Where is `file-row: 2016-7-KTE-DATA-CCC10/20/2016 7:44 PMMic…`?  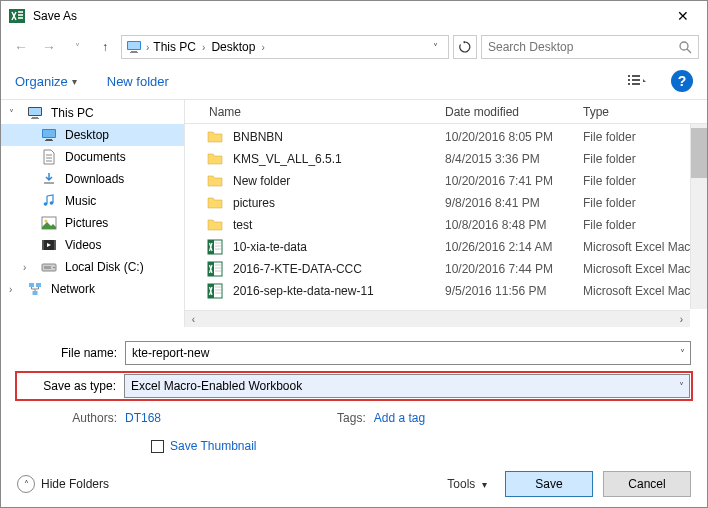
file-row: 2016-7-KTE-DATA-CCC10/20/2016 7:44 PMMic… is located at coordinates (446, 269).